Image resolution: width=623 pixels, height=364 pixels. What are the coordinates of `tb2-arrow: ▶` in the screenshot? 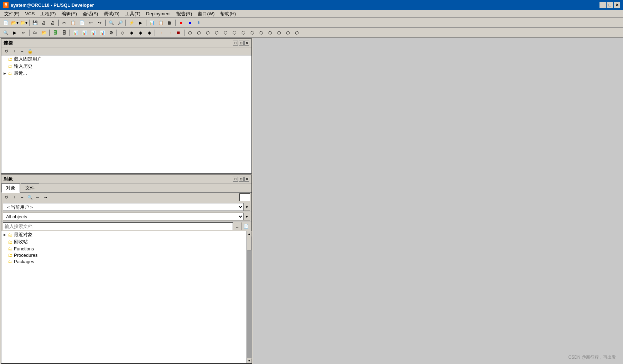 It's located at (15, 33).